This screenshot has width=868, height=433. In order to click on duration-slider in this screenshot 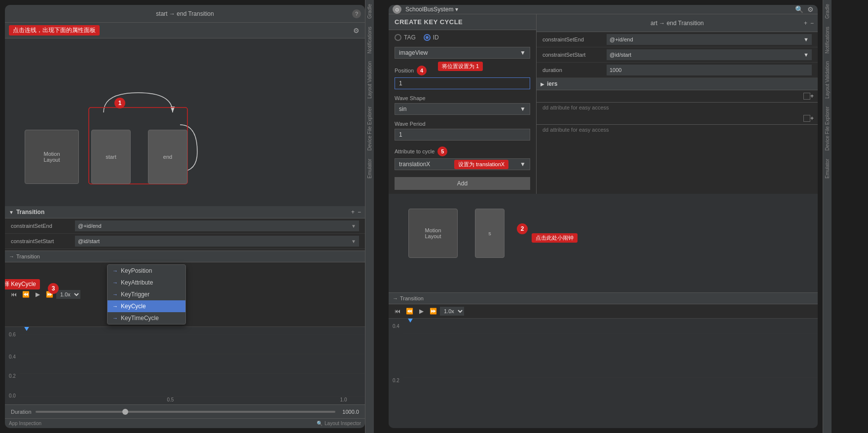, I will do `click(185, 412)`.